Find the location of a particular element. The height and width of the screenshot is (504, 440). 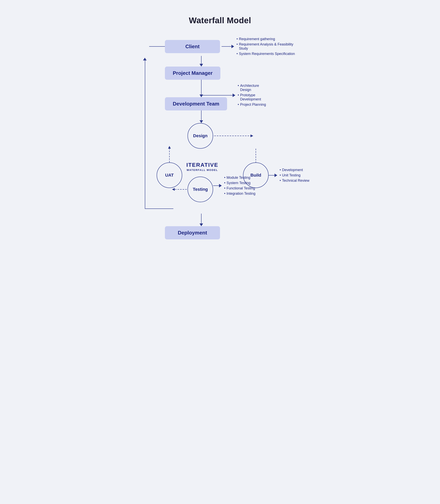

iterative-section: Design UAT Build is located at coordinates (220, 168).